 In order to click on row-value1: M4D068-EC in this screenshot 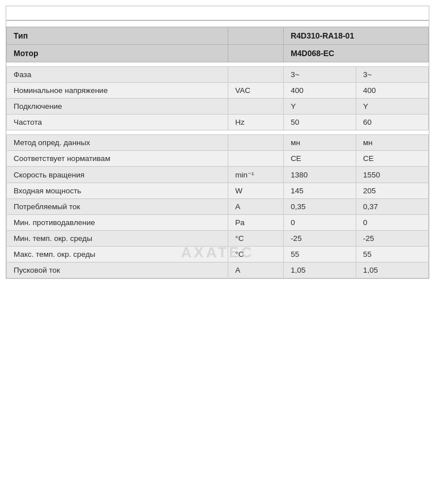, I will do `click(356, 53)`.